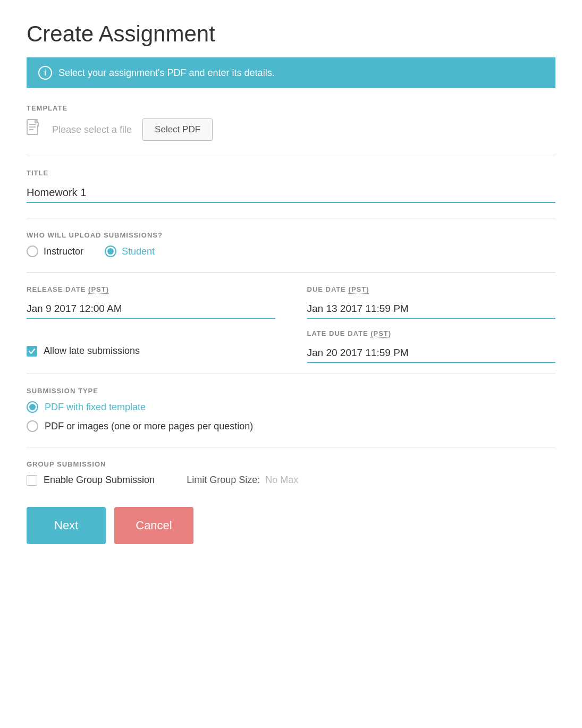 The height and width of the screenshot is (728, 582). I want to click on group-limit-col: Limit Group Size: No Max, so click(242, 480).